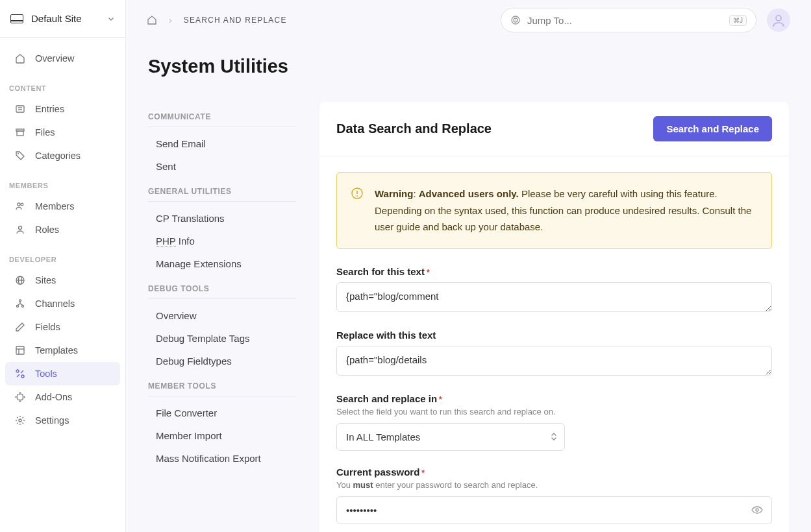 This screenshot has width=811, height=532. I want to click on layout-icon, so click(20, 350).